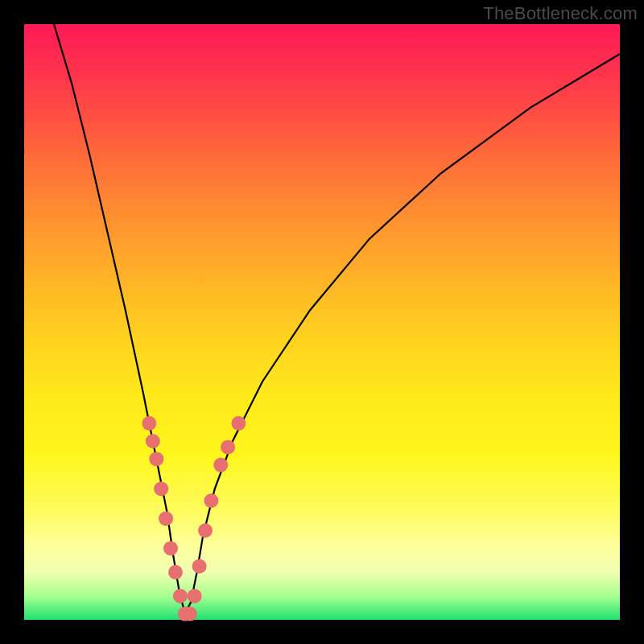 This screenshot has width=644, height=644. I want to click on watermark-label: TheBottleneck.com, so click(560, 14).